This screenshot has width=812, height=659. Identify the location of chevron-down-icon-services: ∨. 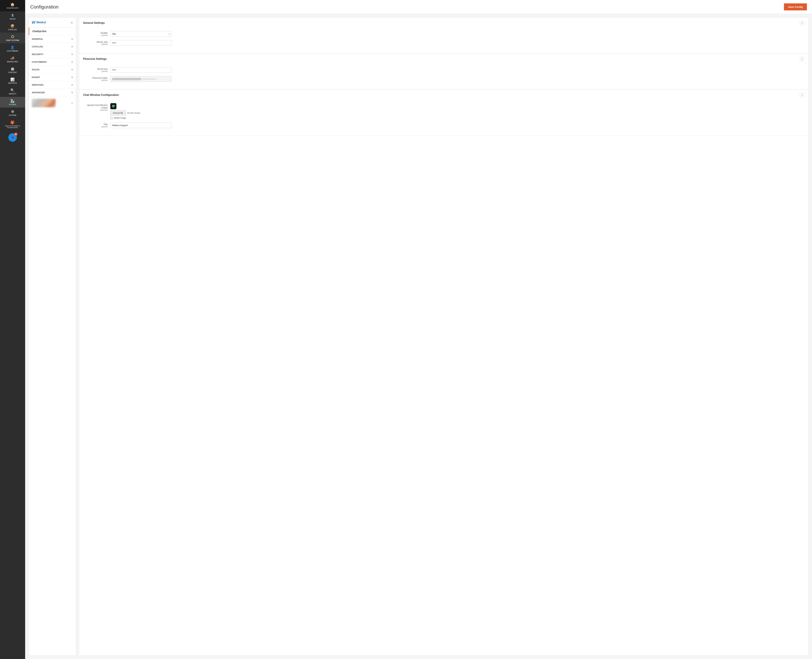
(72, 85).